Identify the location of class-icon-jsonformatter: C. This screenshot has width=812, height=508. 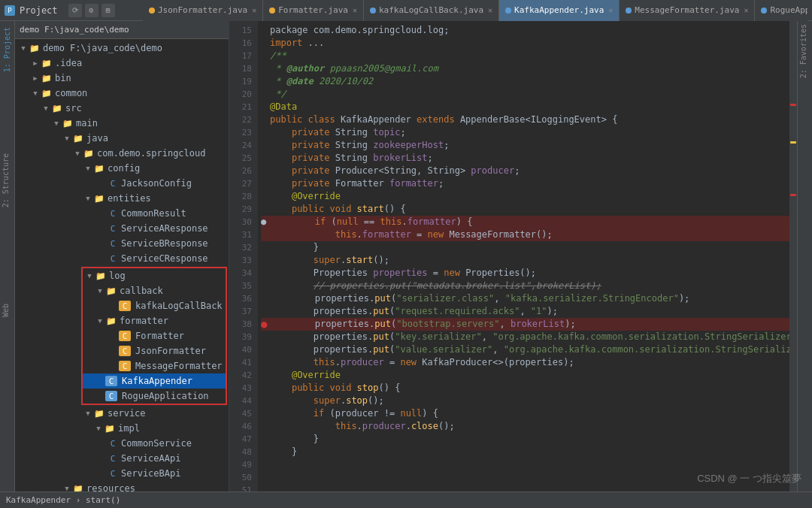
(125, 351).